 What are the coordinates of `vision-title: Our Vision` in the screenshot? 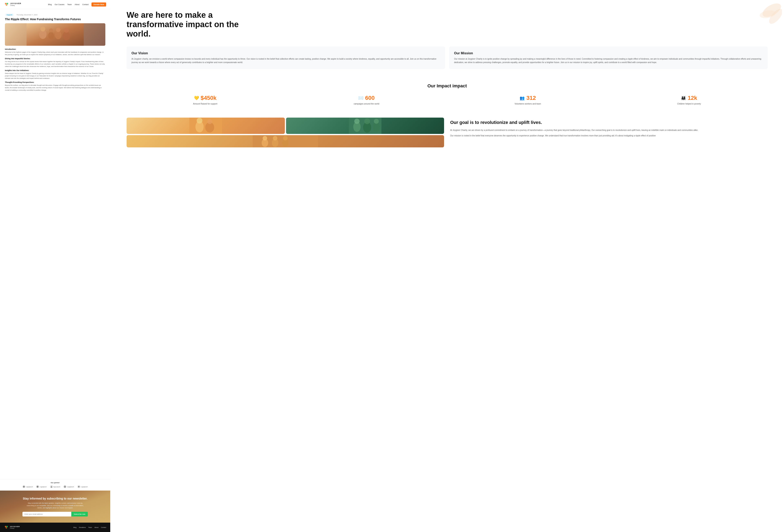 It's located at (286, 53).